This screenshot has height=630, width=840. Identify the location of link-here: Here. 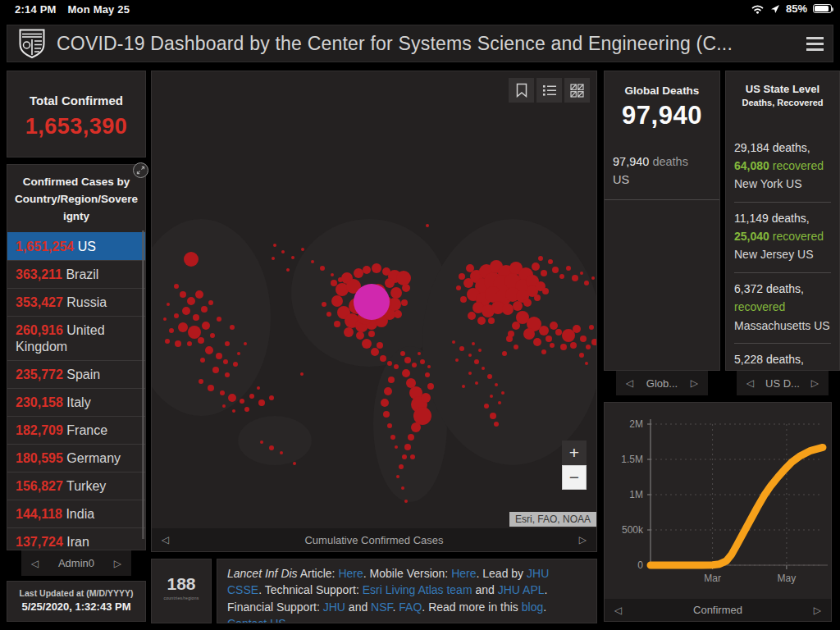
(350, 573).